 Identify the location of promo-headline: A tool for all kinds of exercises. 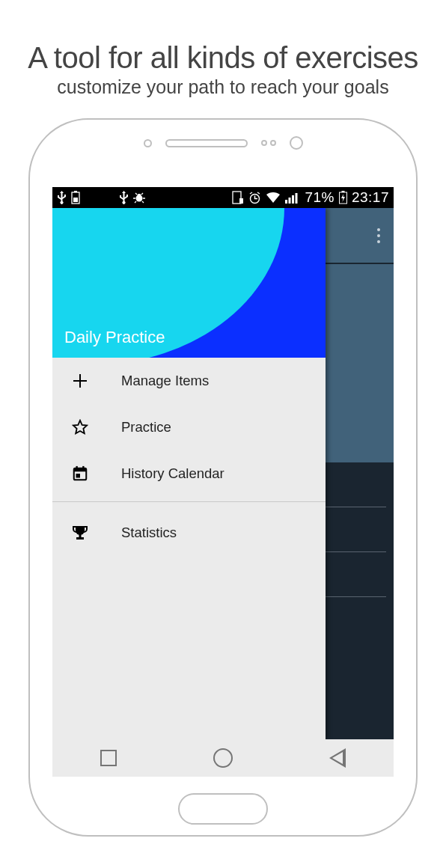
(223, 58).